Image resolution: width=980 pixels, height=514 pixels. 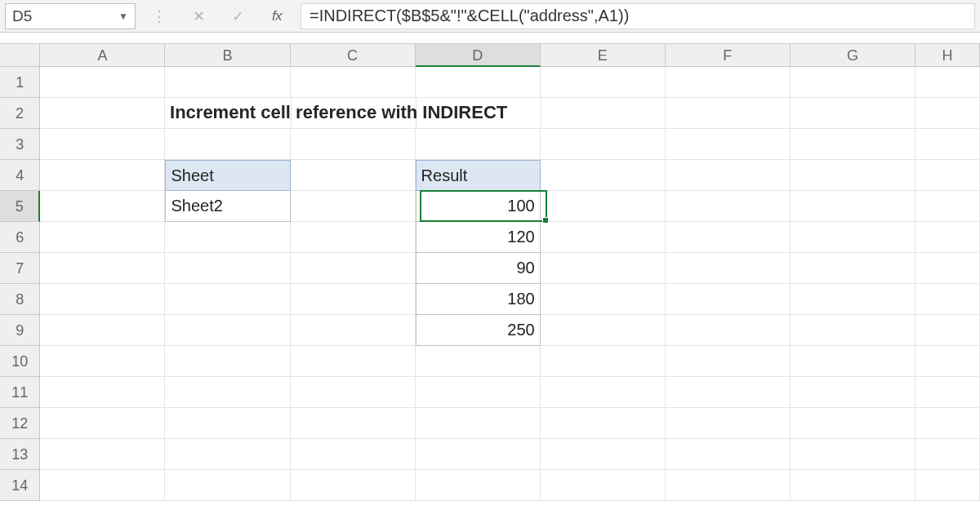 I want to click on col-header-B: B, so click(x=227, y=55).